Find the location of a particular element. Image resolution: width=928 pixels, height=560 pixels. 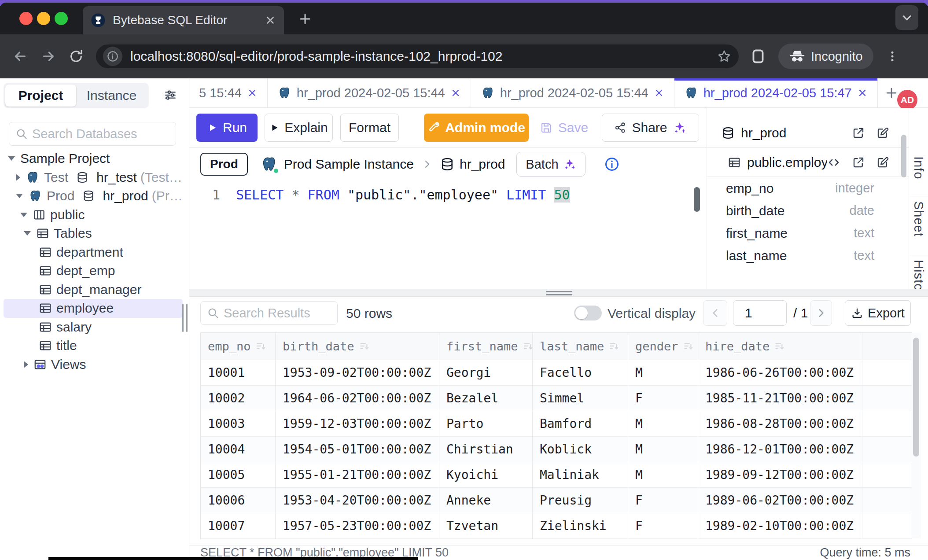

tree-item-Tables: Tables is located at coordinates (93, 233).